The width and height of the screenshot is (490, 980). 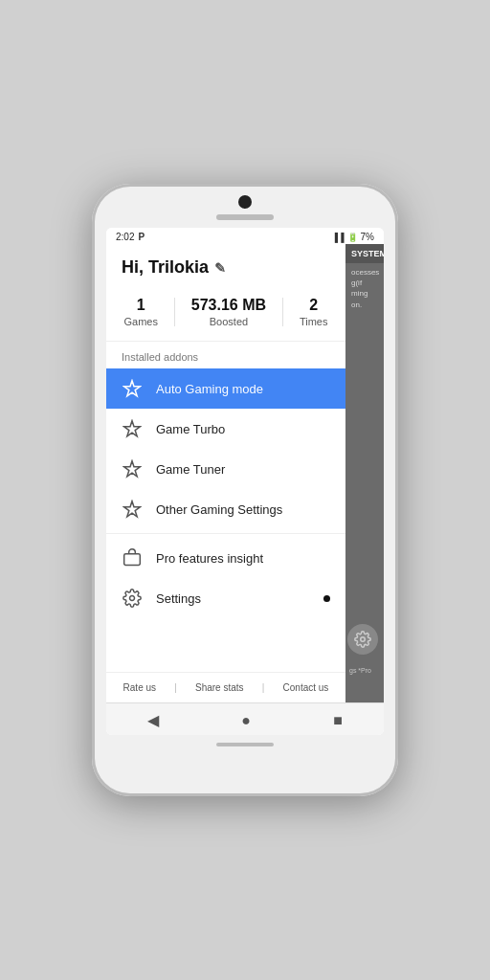 I want to click on game-turbo-icon, so click(x=132, y=429).